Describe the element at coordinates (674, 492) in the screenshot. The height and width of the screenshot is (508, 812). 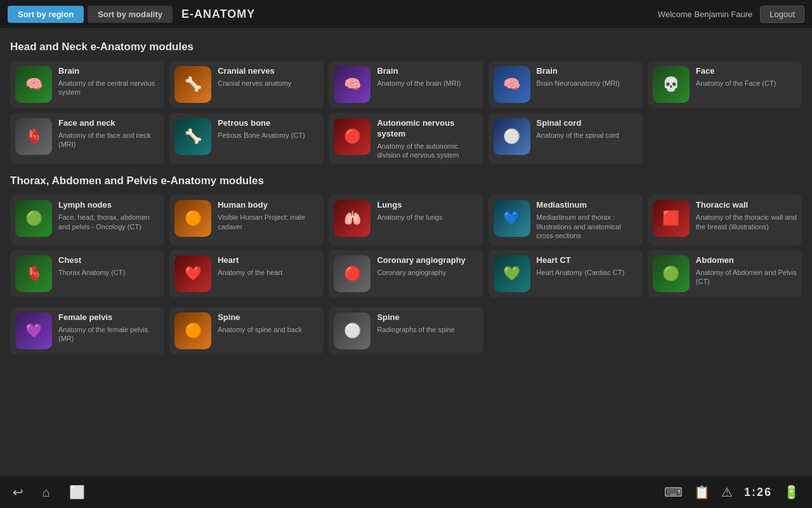
I see `keyboard-icon: ⌨` at that location.